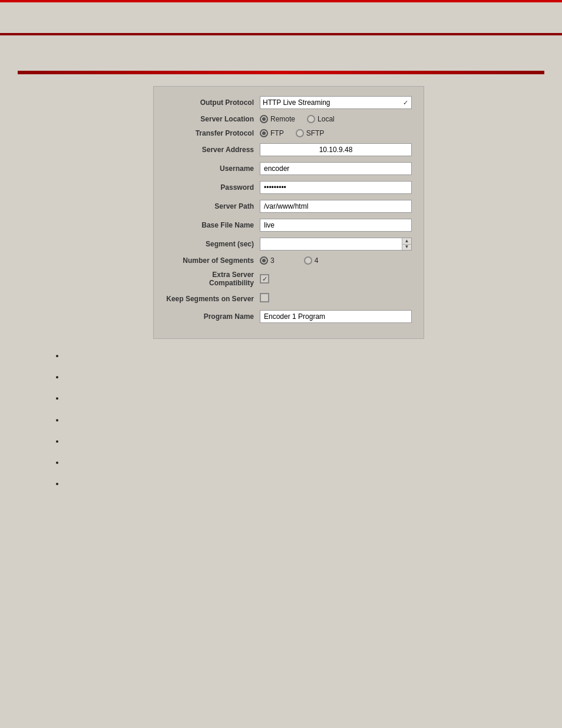 Image resolution: width=562 pixels, height=728 pixels. Describe the element at coordinates (289, 261) in the screenshot. I see `num-segments-row: Number of Segments 3 4` at that location.